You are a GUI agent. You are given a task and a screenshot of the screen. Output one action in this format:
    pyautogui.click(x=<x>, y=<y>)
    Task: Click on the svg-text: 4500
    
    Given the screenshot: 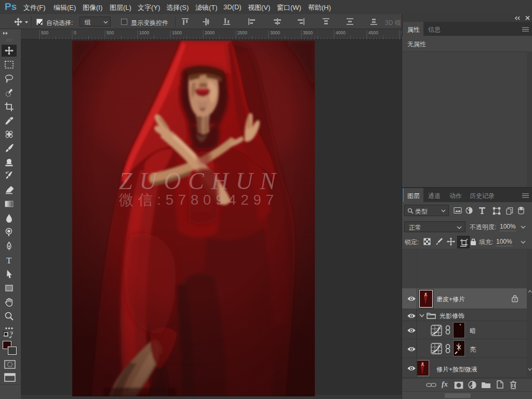 What is the action you would take?
    pyautogui.click(x=373, y=33)
    